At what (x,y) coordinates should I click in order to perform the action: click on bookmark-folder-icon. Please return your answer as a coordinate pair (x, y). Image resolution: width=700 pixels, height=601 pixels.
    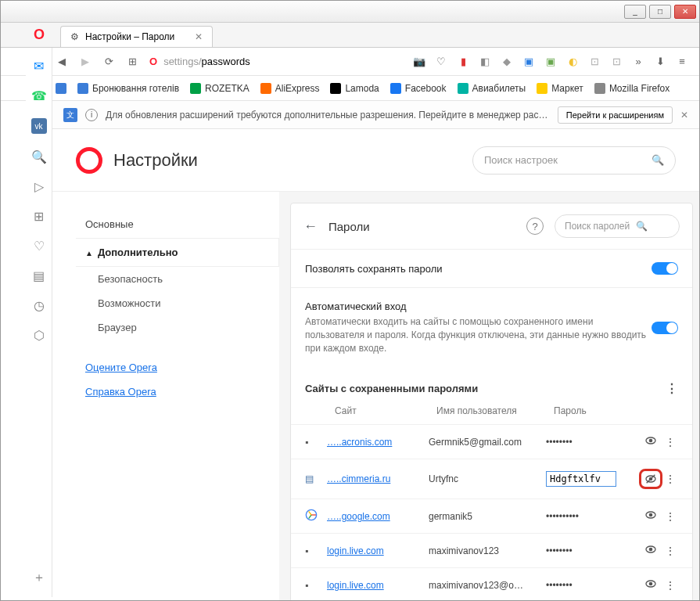
    Looking at the image, I should click on (61, 88).